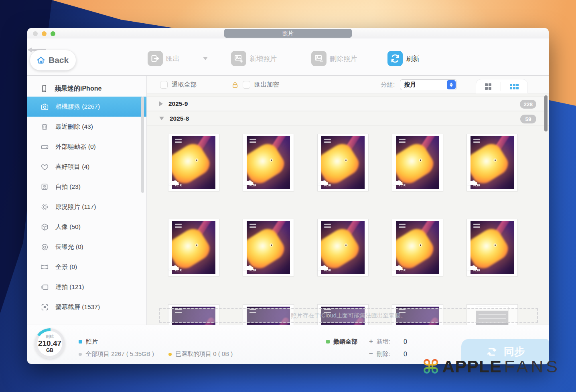  I want to click on minimize-button, so click(44, 34).